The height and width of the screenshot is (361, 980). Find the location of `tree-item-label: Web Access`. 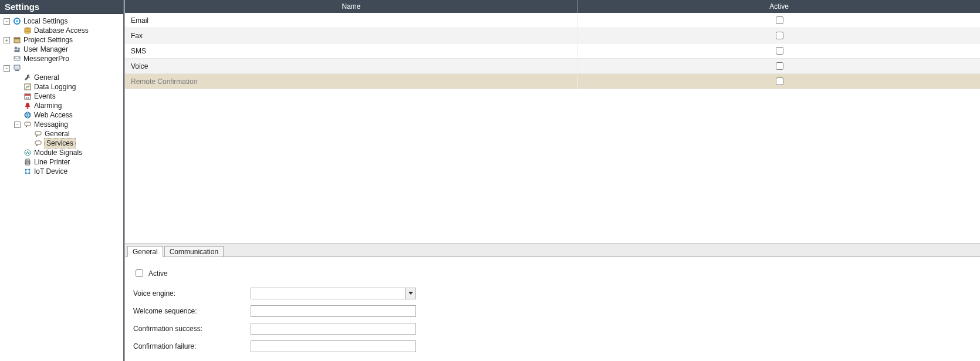

tree-item-label: Web Access is located at coordinates (53, 115).